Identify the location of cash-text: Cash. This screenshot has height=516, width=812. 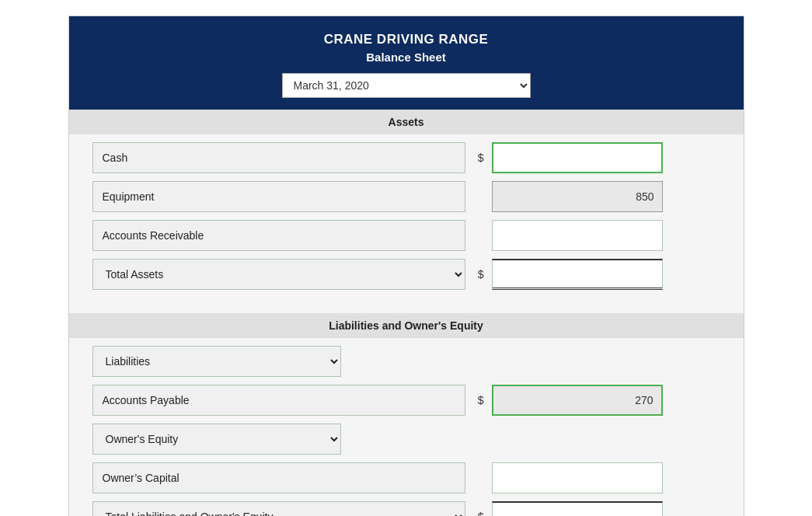
(115, 158).